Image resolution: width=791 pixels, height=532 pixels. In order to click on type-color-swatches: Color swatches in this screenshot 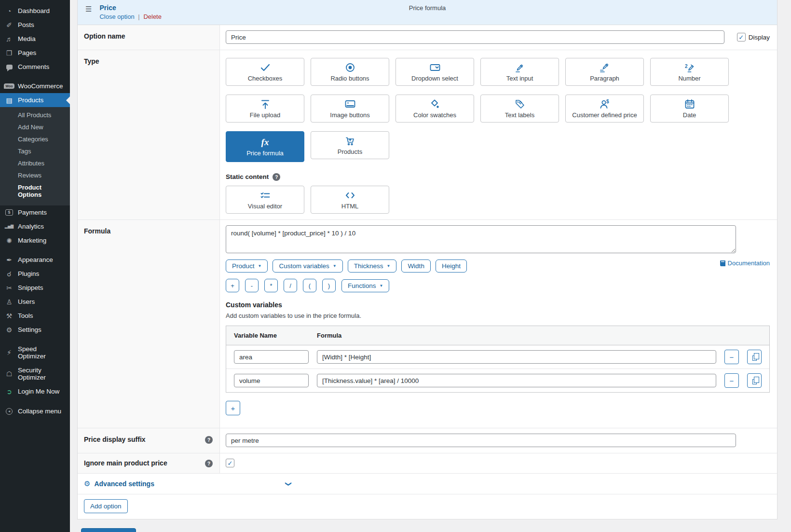, I will do `click(435, 109)`.